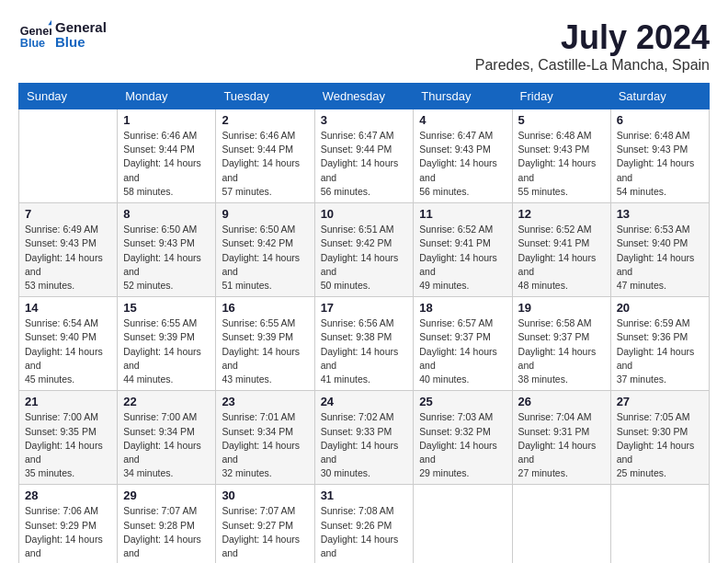 This screenshot has height=563, width=728. Describe the element at coordinates (167, 156) in the screenshot. I see `calendar-cell: 1Sunrise: 6:46 AMSunset: 9:44 PMDaylight…` at that location.